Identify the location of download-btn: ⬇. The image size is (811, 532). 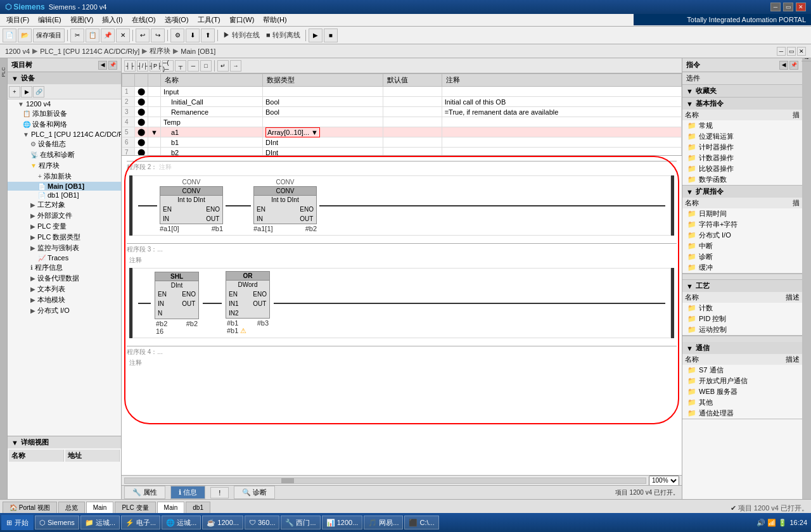
(193, 35).